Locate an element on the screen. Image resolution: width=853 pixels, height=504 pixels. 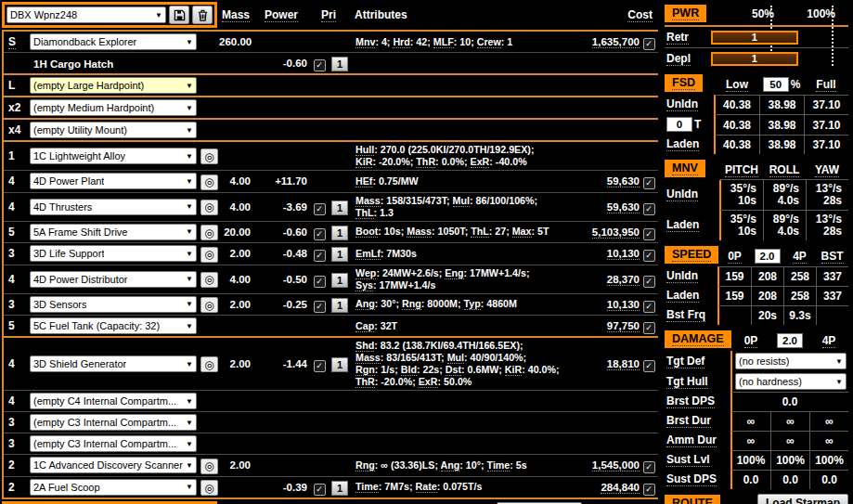
attribute-key: Max is located at coordinates (522, 232).